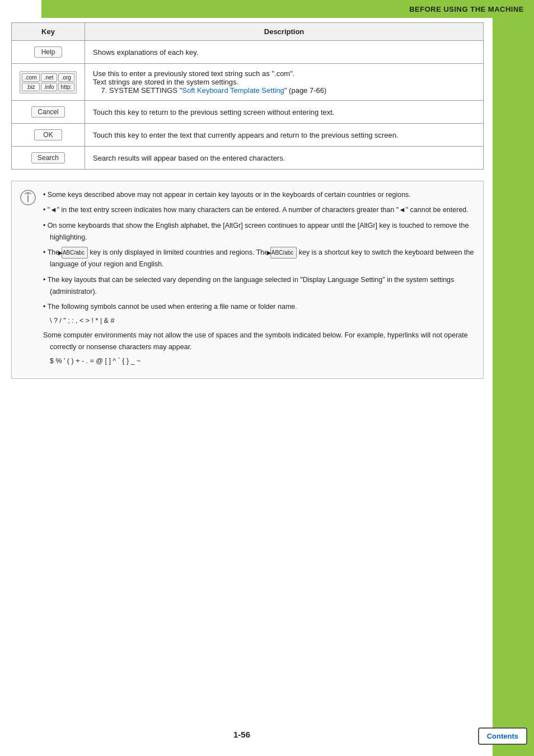 The width and height of the screenshot is (534, 756). I want to click on key-cell-help: Help, so click(48, 53).